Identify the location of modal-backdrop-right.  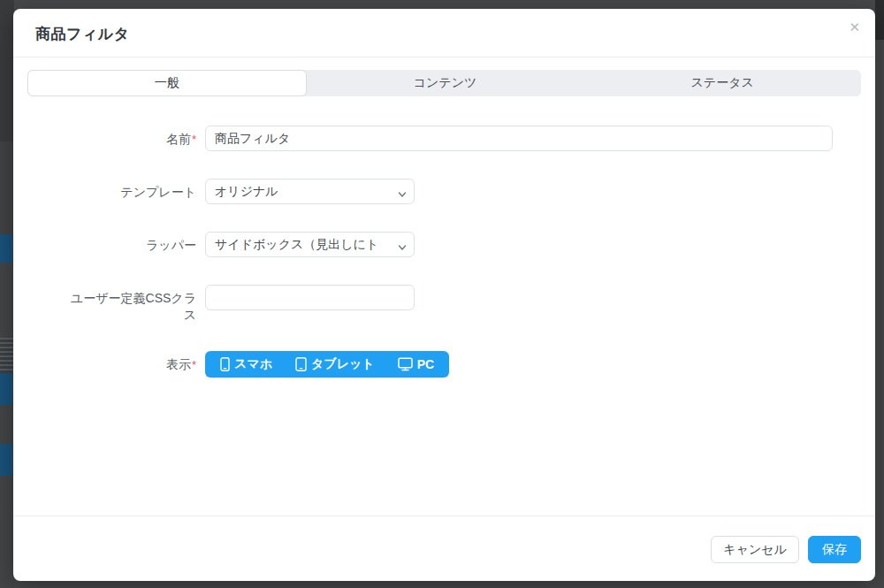
(880, 294).